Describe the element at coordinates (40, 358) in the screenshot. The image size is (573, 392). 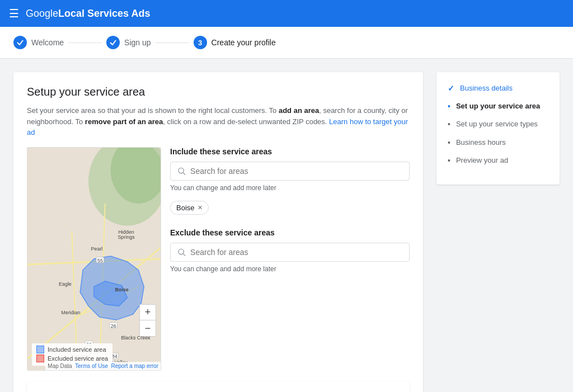
I see `legend-excluded-box` at that location.